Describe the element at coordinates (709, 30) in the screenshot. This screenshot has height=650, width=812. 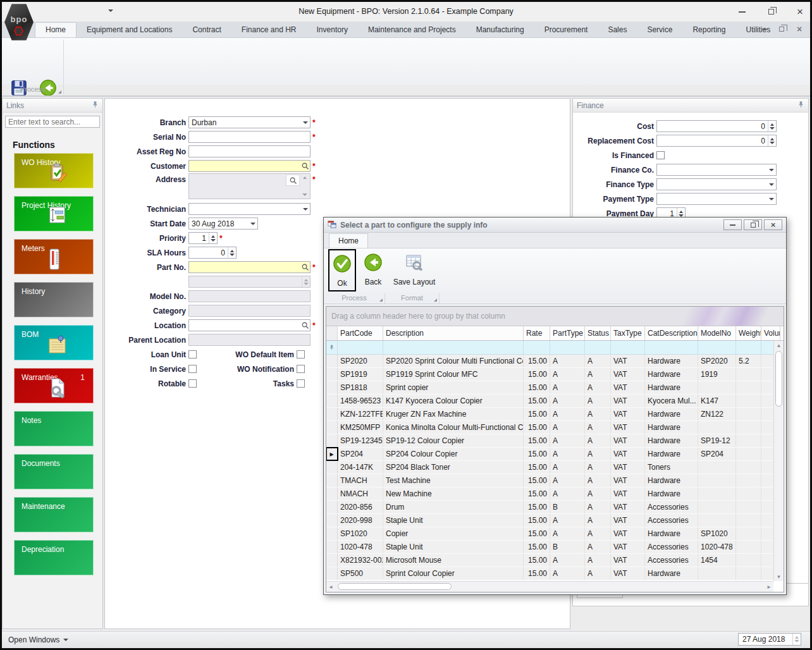
I see `ribbon-tab-reporting: Reporting` at that location.